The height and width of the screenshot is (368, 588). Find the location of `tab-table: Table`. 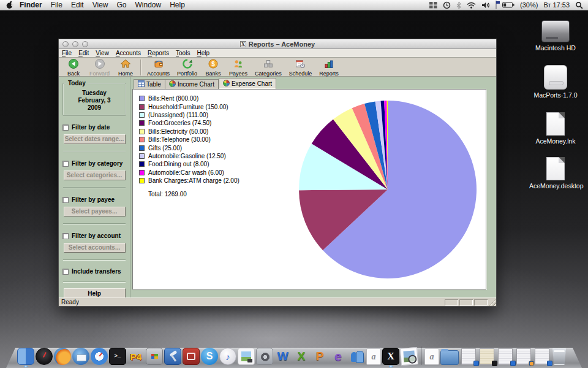

tab-table: Table is located at coordinates (149, 84).